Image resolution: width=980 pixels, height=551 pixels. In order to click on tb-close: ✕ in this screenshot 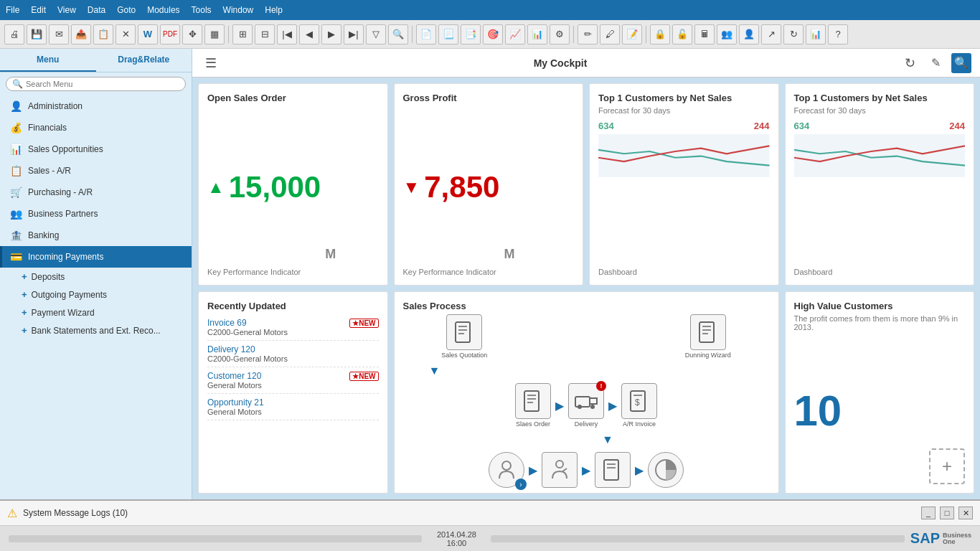, I will do `click(126, 34)`.